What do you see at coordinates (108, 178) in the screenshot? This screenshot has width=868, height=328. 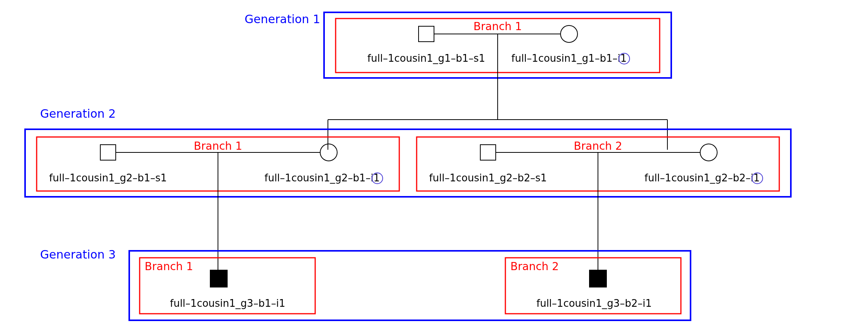 I see `individual-label: full–1cousin1_g2–b1–s1` at bounding box center [108, 178].